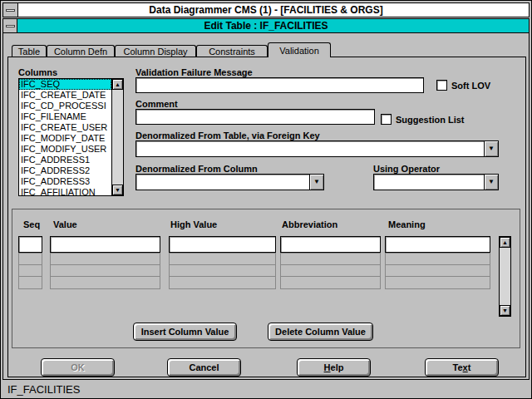  Describe the element at coordinates (458, 367) in the screenshot. I see `text-label-pre: Te` at that location.